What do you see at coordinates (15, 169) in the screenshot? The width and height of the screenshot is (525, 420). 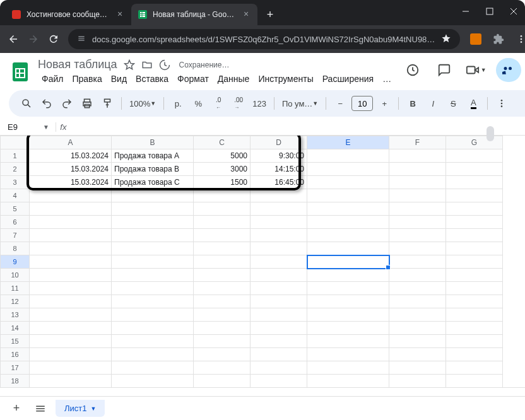 I see `row-hdr-2: 2` at bounding box center [15, 169].